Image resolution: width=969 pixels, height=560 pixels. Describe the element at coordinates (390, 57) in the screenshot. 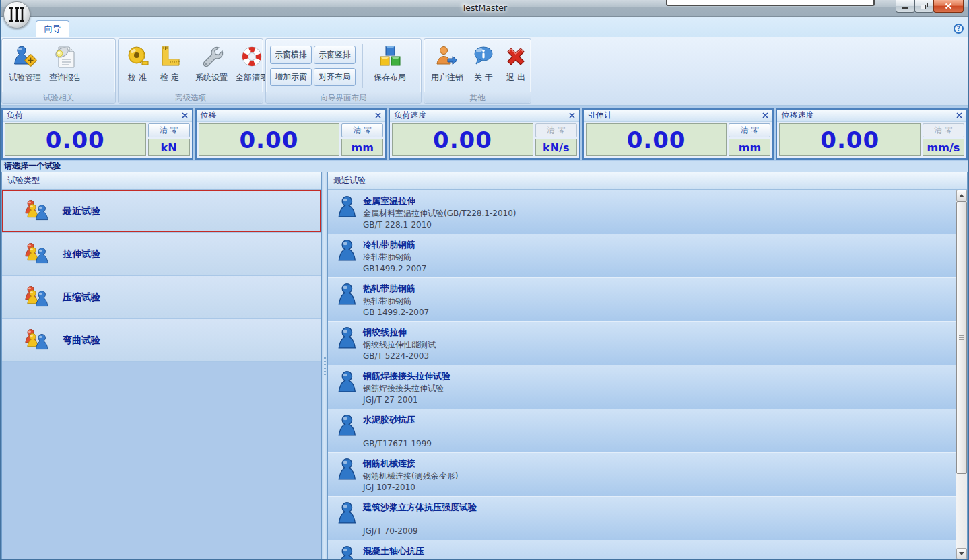

I see `blocks-icon` at that location.